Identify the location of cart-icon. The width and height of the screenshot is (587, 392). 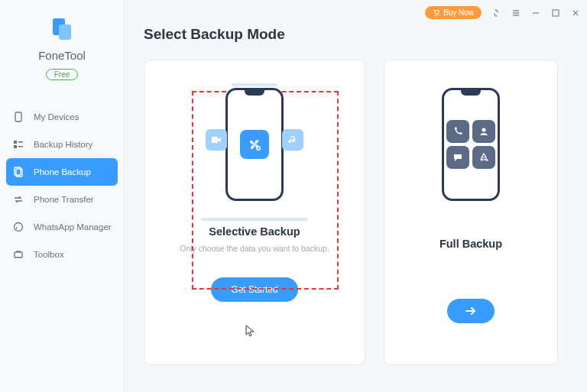
(436, 13).